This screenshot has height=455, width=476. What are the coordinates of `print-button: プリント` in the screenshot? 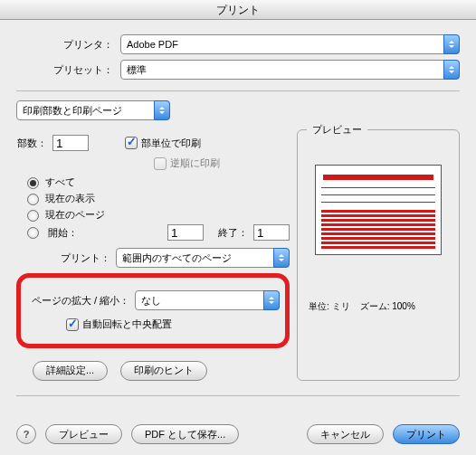 It's located at (426, 434).